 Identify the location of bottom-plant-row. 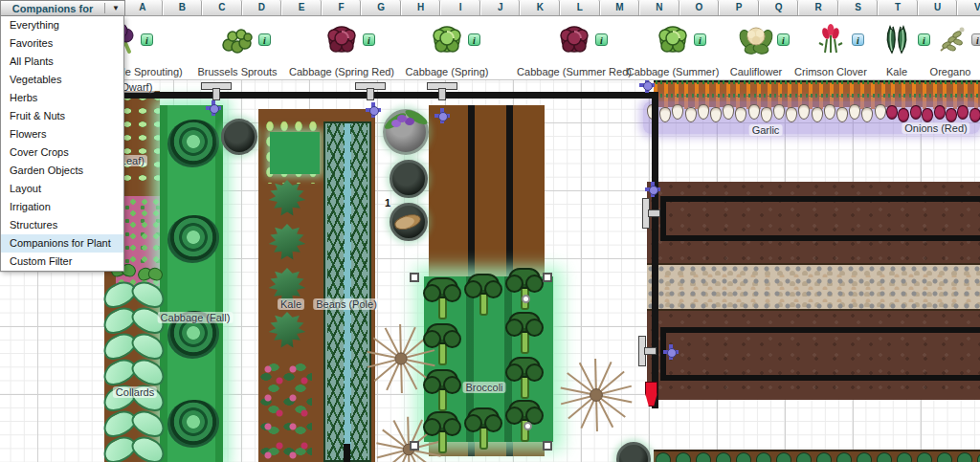
(817, 455).